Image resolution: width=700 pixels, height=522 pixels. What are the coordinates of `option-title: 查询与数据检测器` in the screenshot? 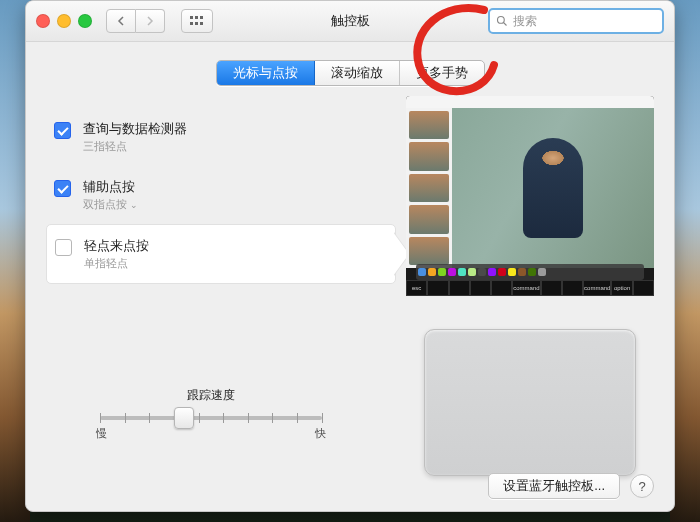 It's located at (135, 129).